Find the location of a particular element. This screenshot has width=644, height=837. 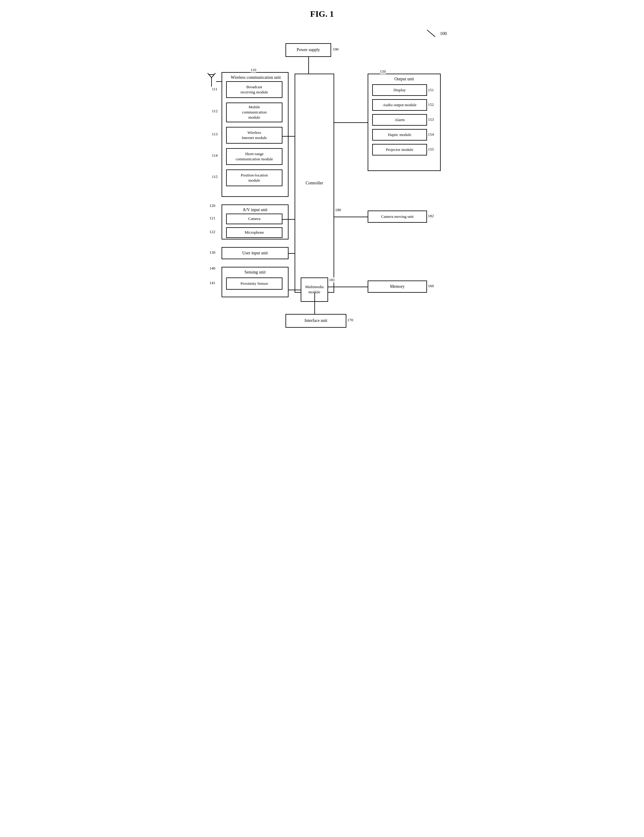

label-113: 113 is located at coordinates (215, 134).